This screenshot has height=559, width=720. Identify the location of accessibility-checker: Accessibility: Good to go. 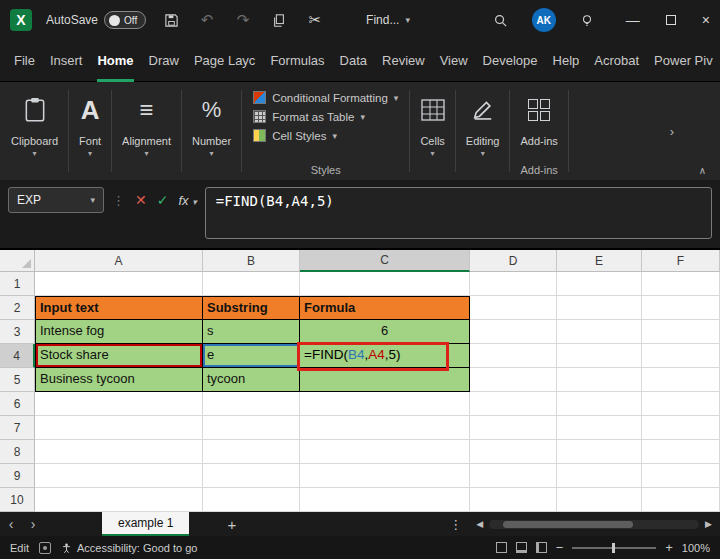
(129, 548).